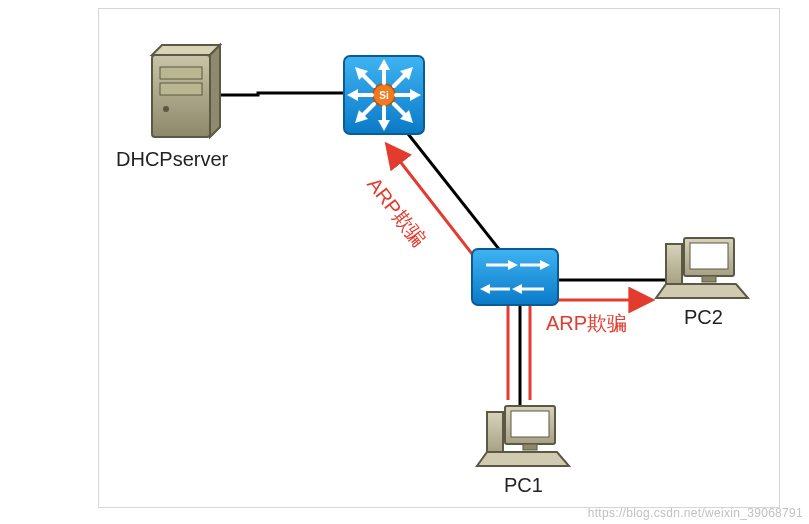  Describe the element at coordinates (172, 160) in the screenshot. I see `dhcp-server-label: DHCPserver` at that location.